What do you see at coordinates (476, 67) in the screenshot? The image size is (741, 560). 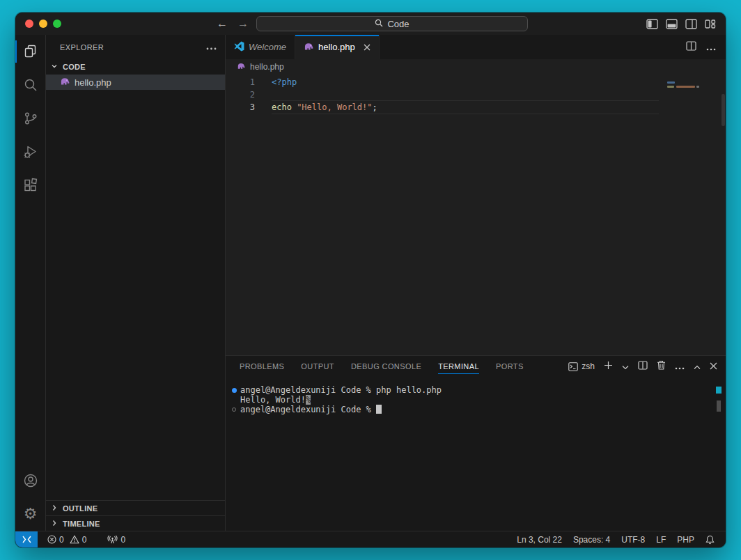 I see `breadcrumb: hello.php` at bounding box center [476, 67].